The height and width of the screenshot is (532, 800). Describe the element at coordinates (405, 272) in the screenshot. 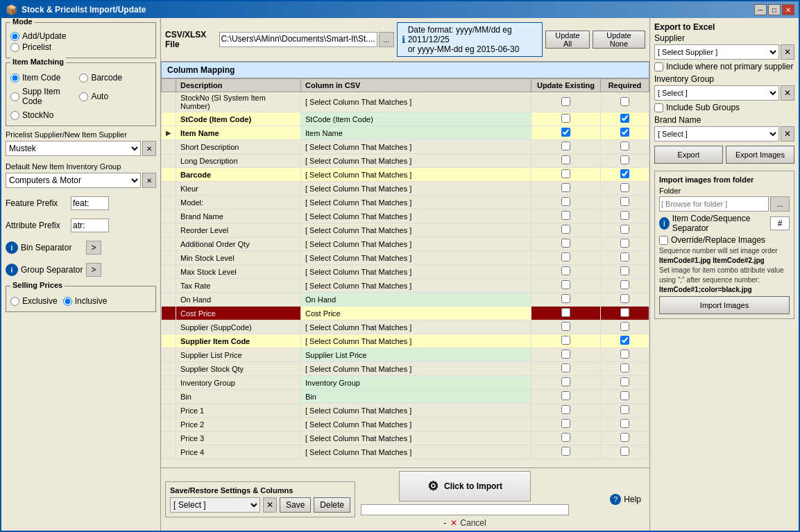

I see `table-row: Max Stock Level[ Select Column That Matc…` at that location.